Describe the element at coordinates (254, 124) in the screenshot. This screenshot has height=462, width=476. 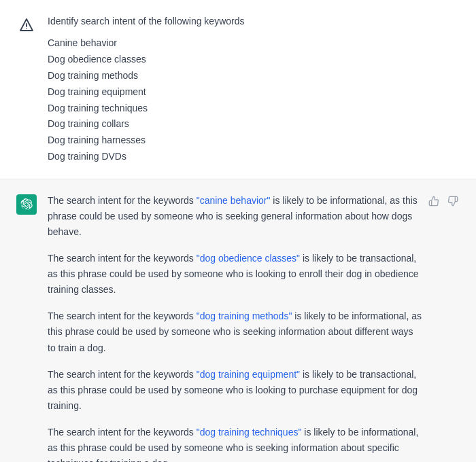
I see `keyword-item: Dog training collars` at that location.